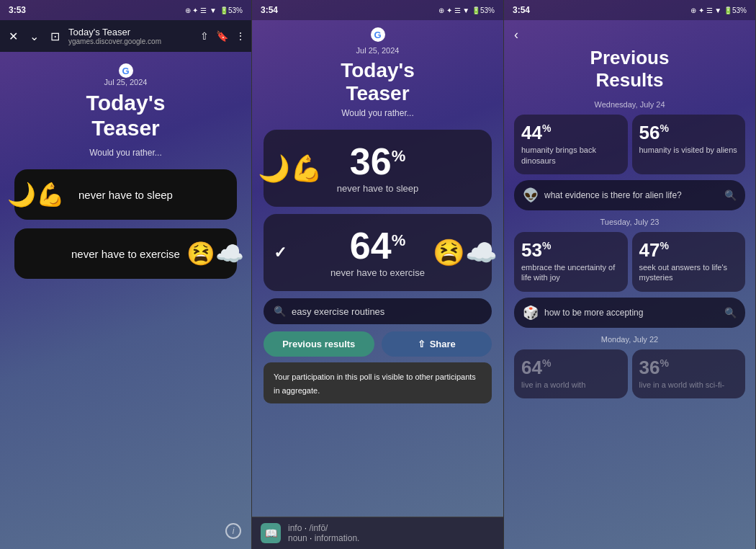 The width and height of the screenshot is (756, 549). I want to click on browser-bar: ✕ ⌄ ⊡ Today's Teaser ygames.discover.goo…, so click(125, 36).